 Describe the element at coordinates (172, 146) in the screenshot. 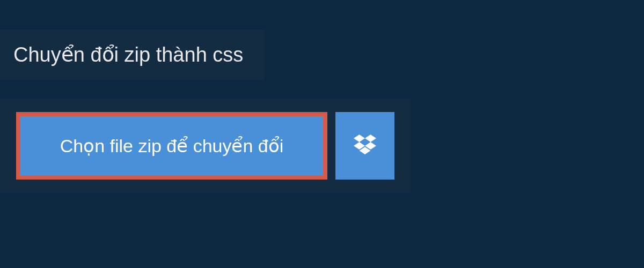

I see `choose-file-button: Chọn file zip để chuyển đổi` at that location.